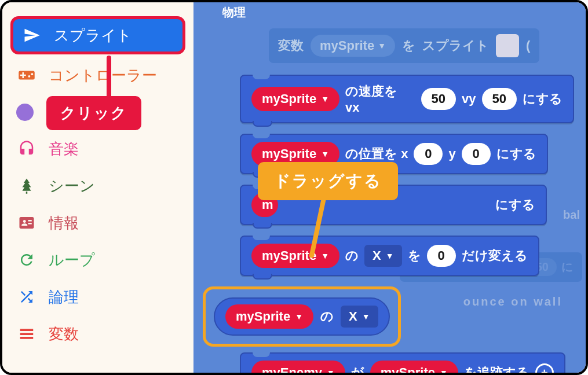 The image size is (588, 375). What do you see at coordinates (409, 46) in the screenshot?
I see `ghost-label: を` at bounding box center [409, 46].